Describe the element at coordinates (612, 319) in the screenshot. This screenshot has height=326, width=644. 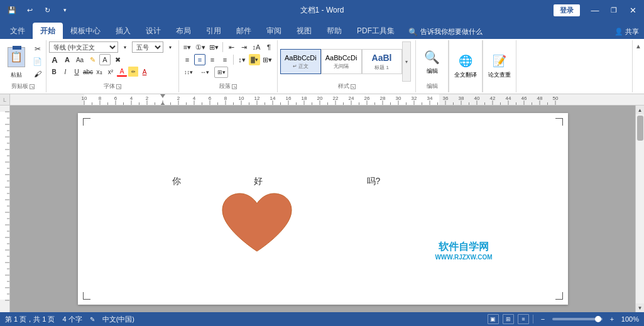
I see `zoom-in-button: +` at that location.